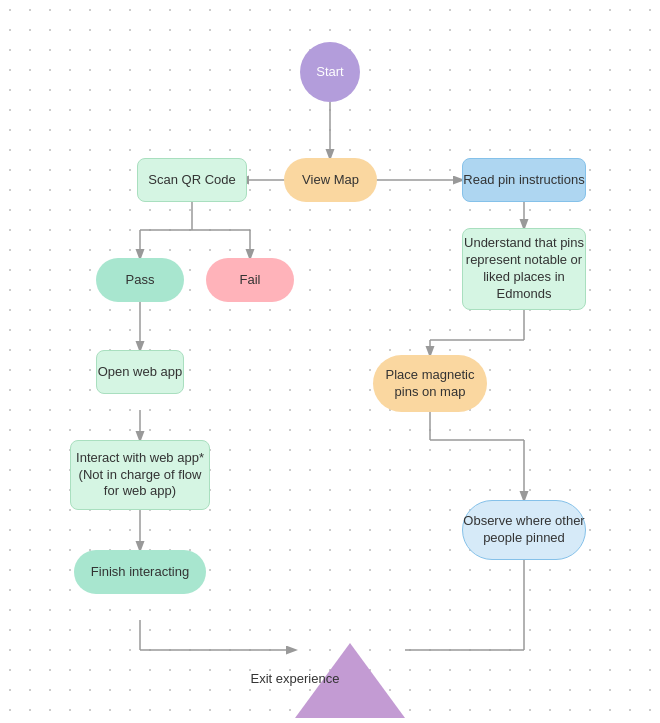  I want to click on exit-label: Exit experience, so click(295, 678).